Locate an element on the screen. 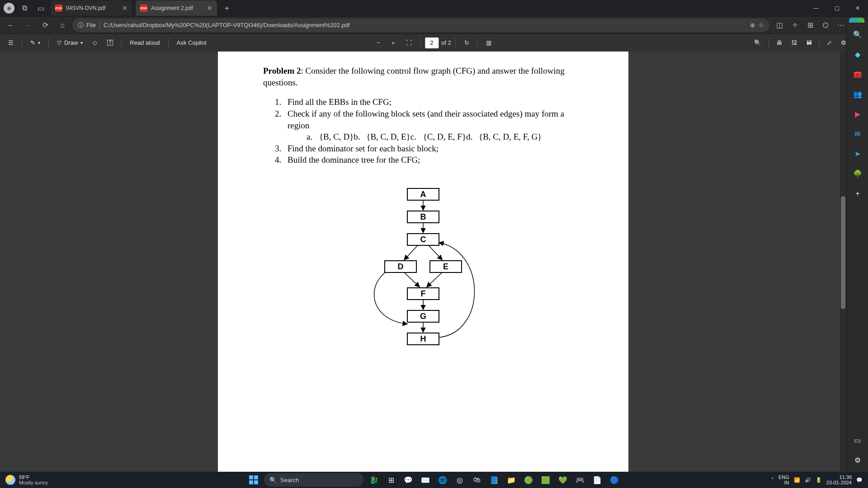 Image resolution: width=868 pixels, height=488 pixels. cfg-diagram: A B C D E F G H is located at coordinates (423, 274).